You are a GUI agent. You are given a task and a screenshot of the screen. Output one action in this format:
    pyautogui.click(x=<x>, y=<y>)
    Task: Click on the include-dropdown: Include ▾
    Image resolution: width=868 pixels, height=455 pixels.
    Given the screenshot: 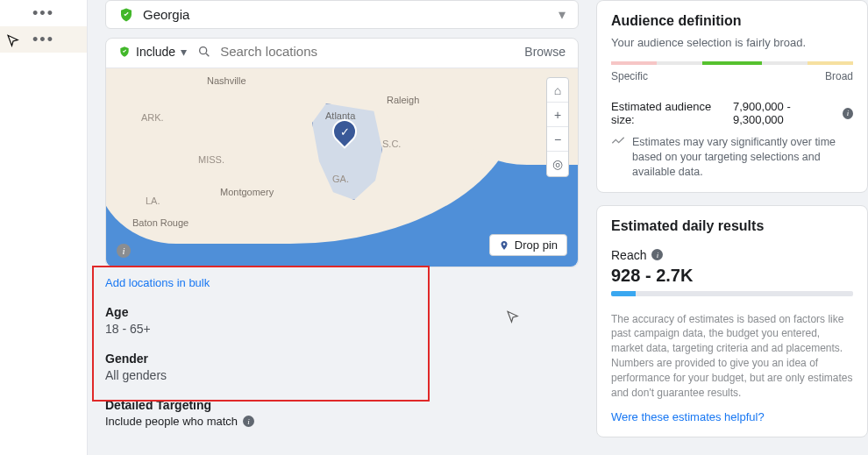 What is the action you would take?
    pyautogui.click(x=153, y=52)
    